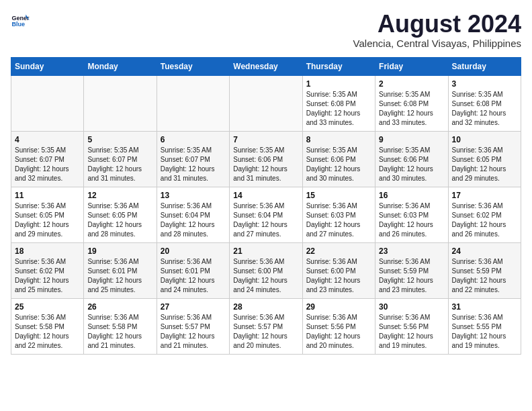 The width and height of the screenshot is (532, 411). Describe the element at coordinates (411, 140) in the screenshot. I see `day-number: 9` at that location.